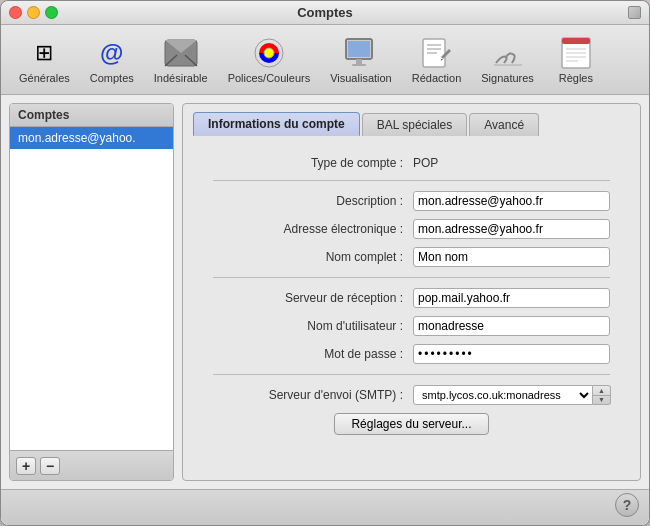  What do you see at coordinates (181, 60) in the screenshot?
I see `toolbar-item-indesirable: Indésirable` at bounding box center [181, 60].